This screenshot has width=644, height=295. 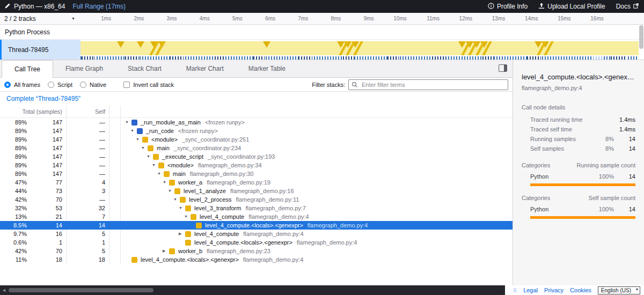 What do you see at coordinates (127, 85) in the screenshot?
I see `invert-call-stack-checkbox` at bounding box center [127, 85].